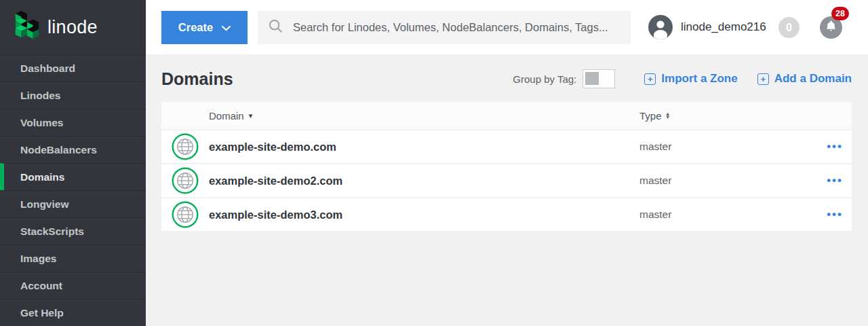  What do you see at coordinates (73, 312) in the screenshot?
I see `sidebar-item-get-help: Get Help` at bounding box center [73, 312].